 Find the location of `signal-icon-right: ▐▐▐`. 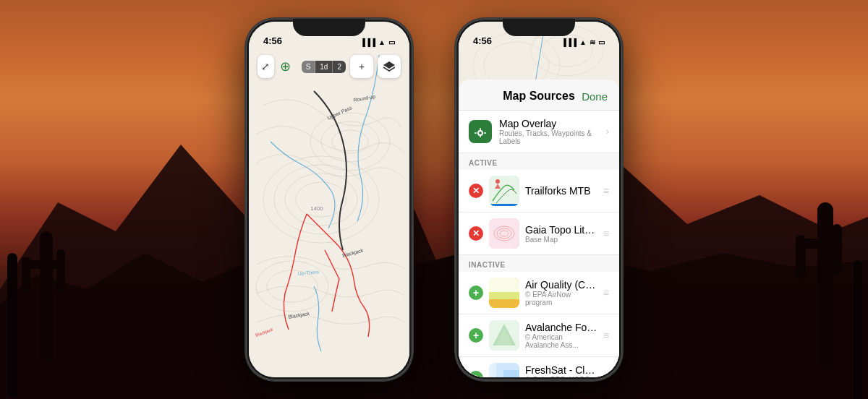

signal-icon-right: ▐▐▐ is located at coordinates (569, 42).